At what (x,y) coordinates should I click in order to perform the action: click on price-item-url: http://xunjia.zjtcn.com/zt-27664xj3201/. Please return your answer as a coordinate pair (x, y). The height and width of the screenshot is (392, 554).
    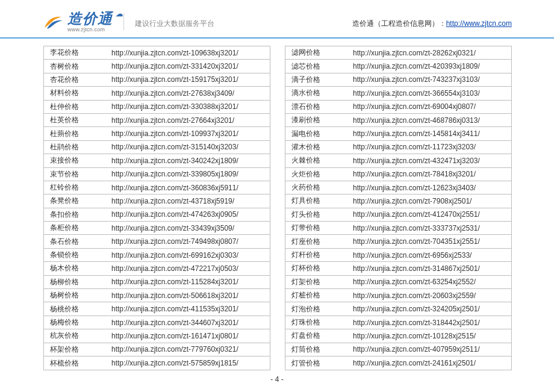
    Looking at the image, I should click on (189, 120).